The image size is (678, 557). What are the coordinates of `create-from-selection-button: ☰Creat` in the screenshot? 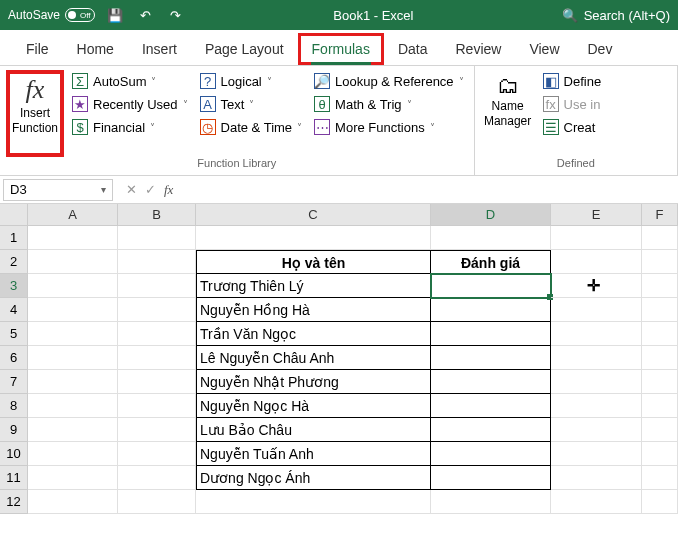 It's located at (572, 127).